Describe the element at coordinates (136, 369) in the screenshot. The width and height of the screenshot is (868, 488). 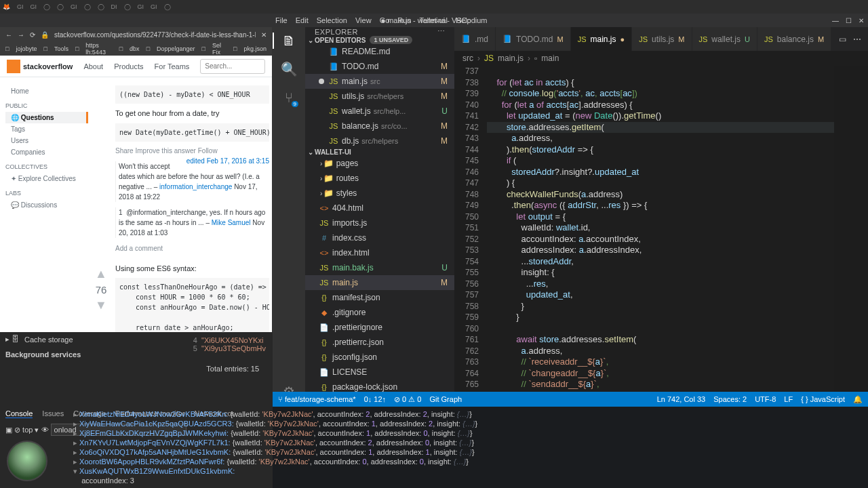
I see `devtools-storage: ▸ 🗄 Cache storage Background services To…` at that location.